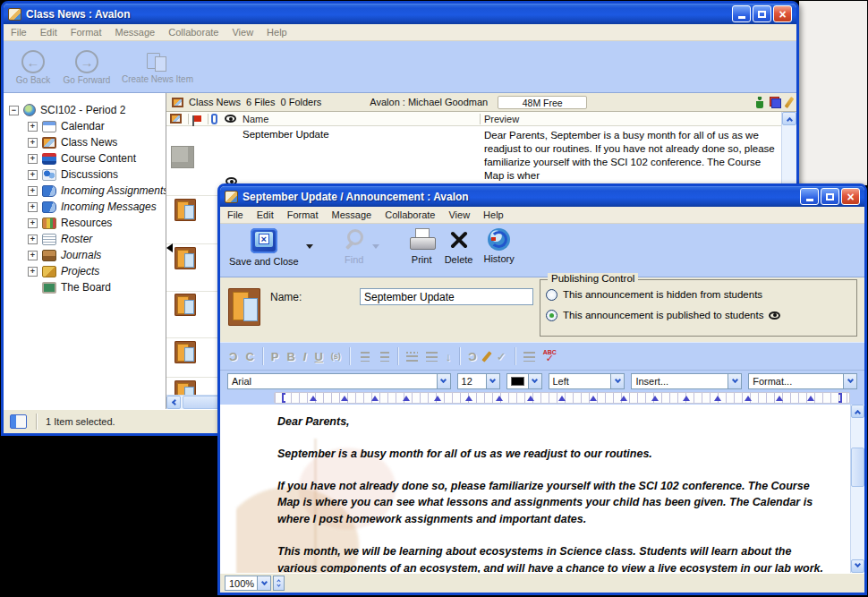 Image resolution: width=868 pixels, height=597 pixels. What do you see at coordinates (97, 158) in the screenshot?
I see `tree-item-course-content: +Course Content` at bounding box center [97, 158].